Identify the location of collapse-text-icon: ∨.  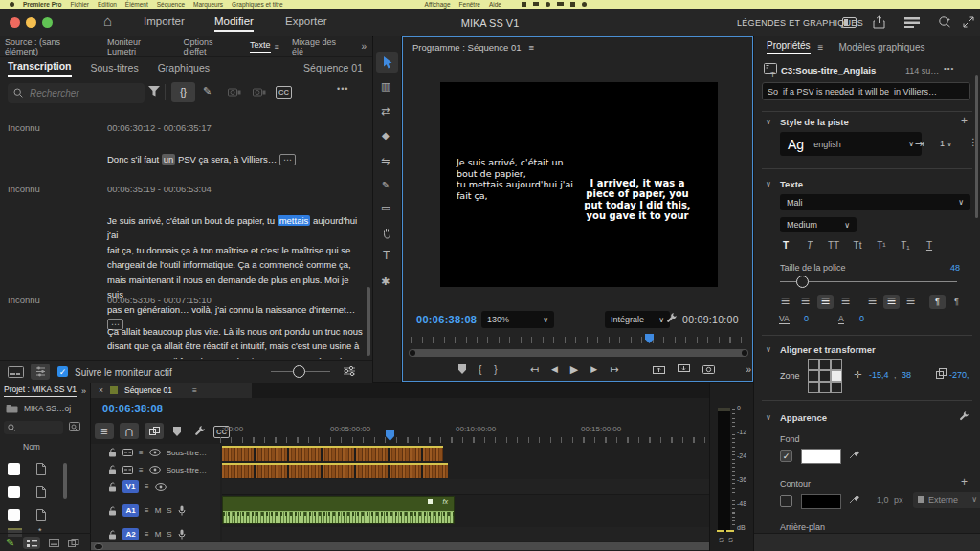
(768, 184).